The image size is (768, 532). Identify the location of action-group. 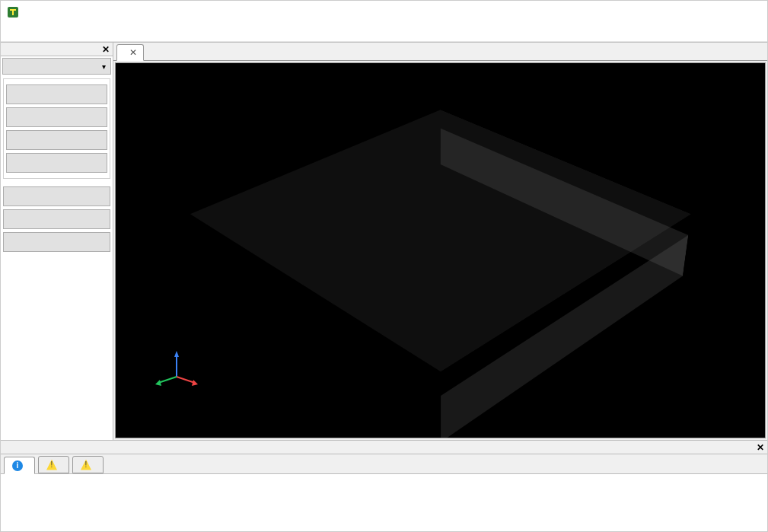
(56, 219).